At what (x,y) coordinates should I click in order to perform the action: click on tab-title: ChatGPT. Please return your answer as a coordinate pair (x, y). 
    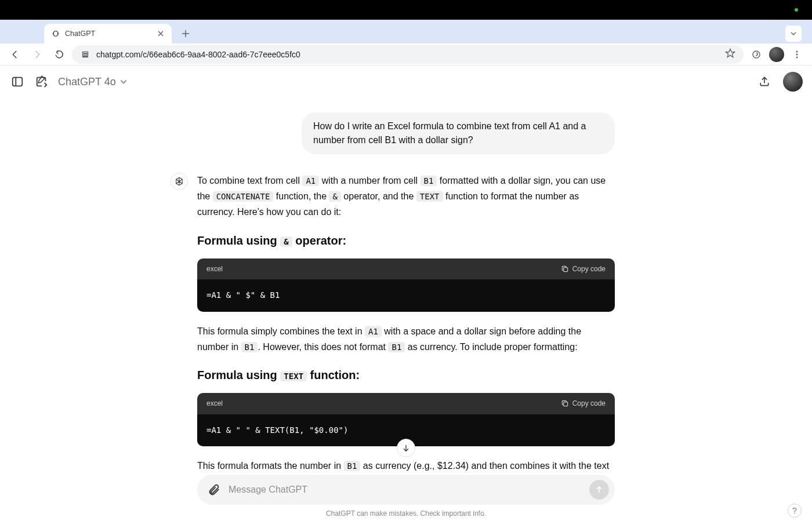
    Looking at the image, I should click on (108, 34).